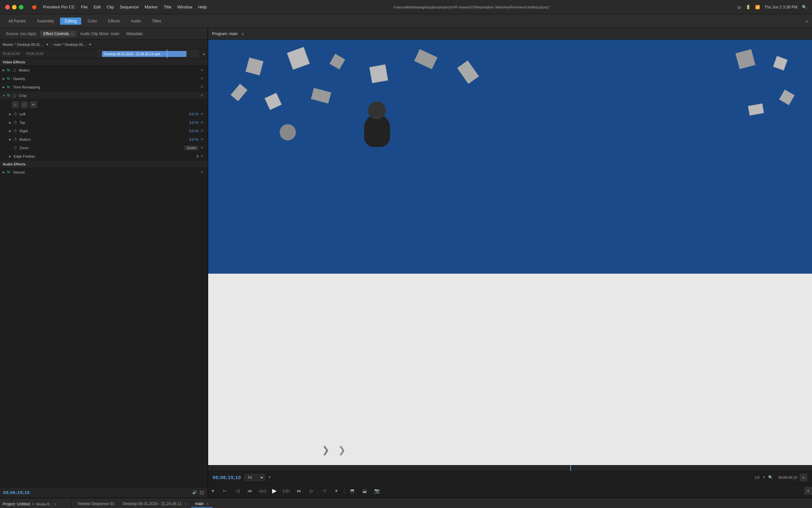 Image resolution: width=812 pixels, height=508 pixels. I want to click on program-menu-icon: ≡, so click(243, 34).